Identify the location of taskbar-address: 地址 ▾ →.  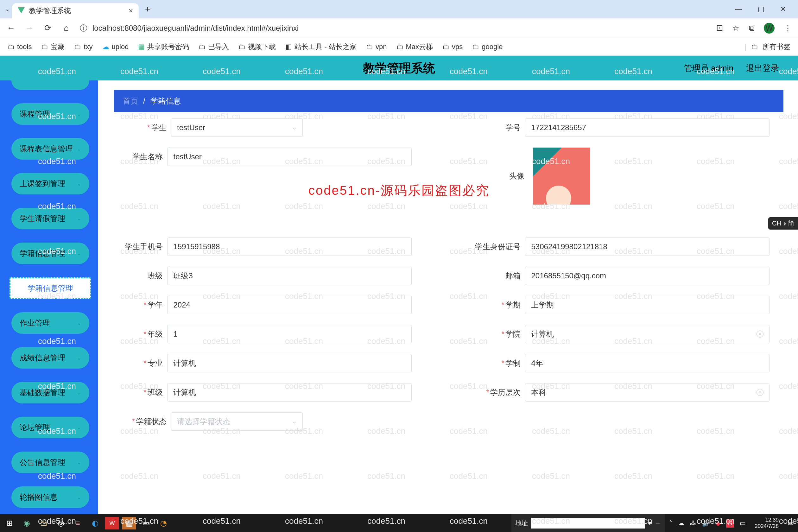
(588, 523).